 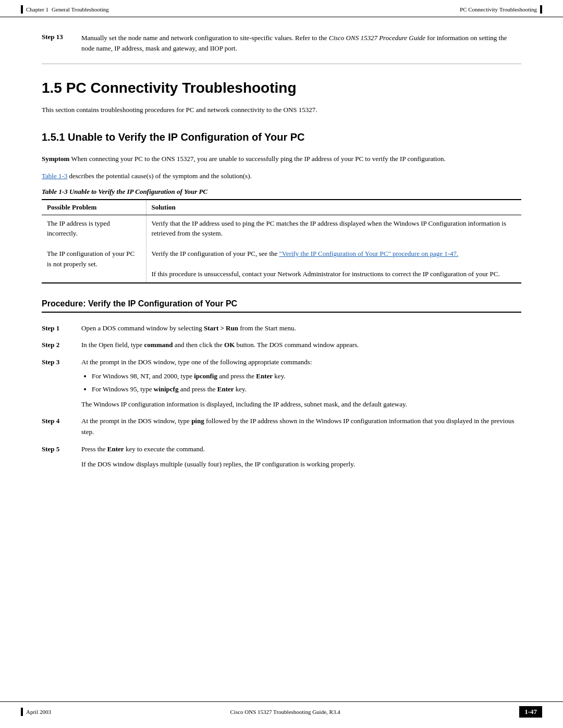 What do you see at coordinates (531, 712) in the screenshot?
I see `page-number: 1-47` at bounding box center [531, 712].